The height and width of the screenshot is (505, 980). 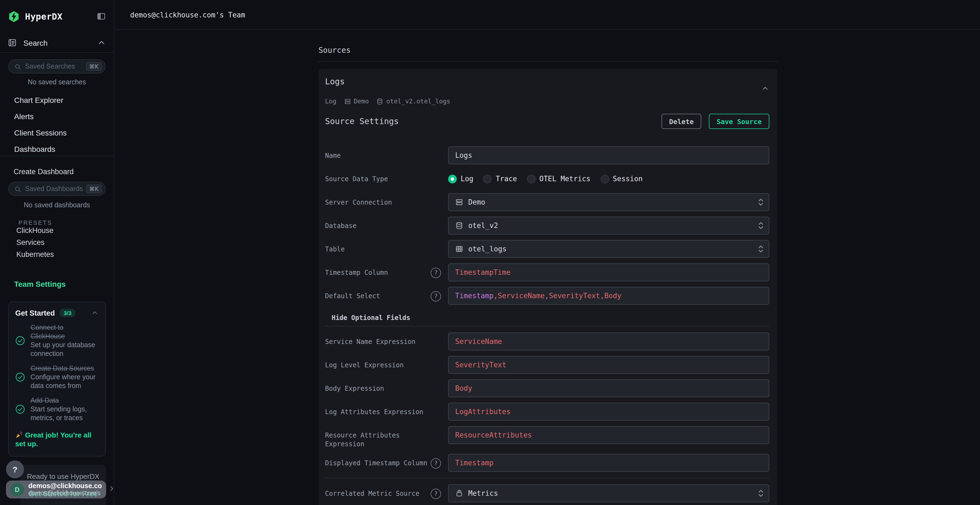 What do you see at coordinates (341, 226) in the screenshot?
I see `field-label: Database` at bounding box center [341, 226].